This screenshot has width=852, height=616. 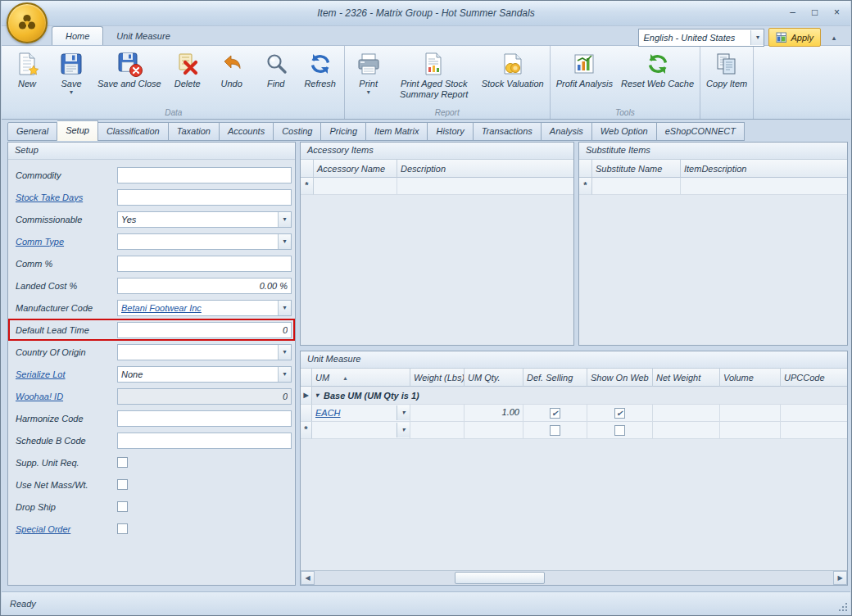 What do you see at coordinates (205, 308) in the screenshot?
I see `manufacturer-code-dropdown: Betani Footwear Inc▾` at bounding box center [205, 308].